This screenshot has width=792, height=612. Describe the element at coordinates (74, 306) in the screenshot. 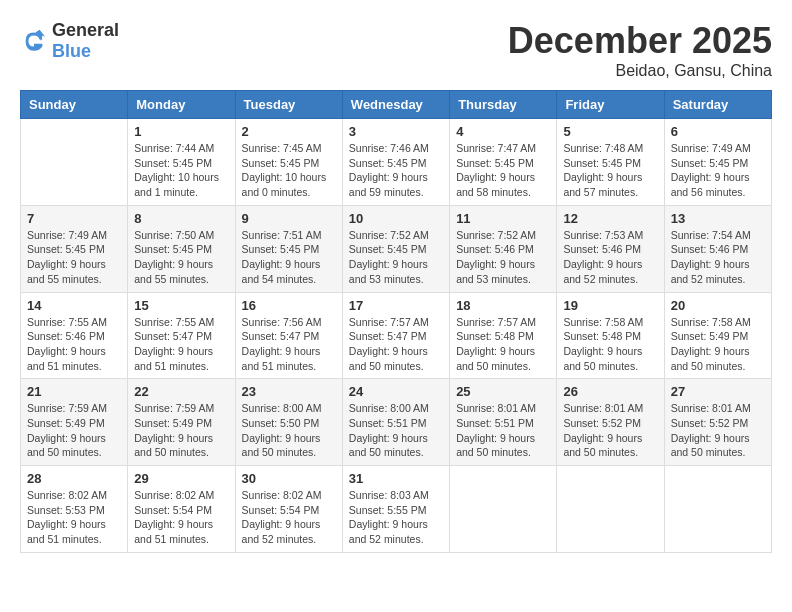

I see `day-number: 14` at that location.